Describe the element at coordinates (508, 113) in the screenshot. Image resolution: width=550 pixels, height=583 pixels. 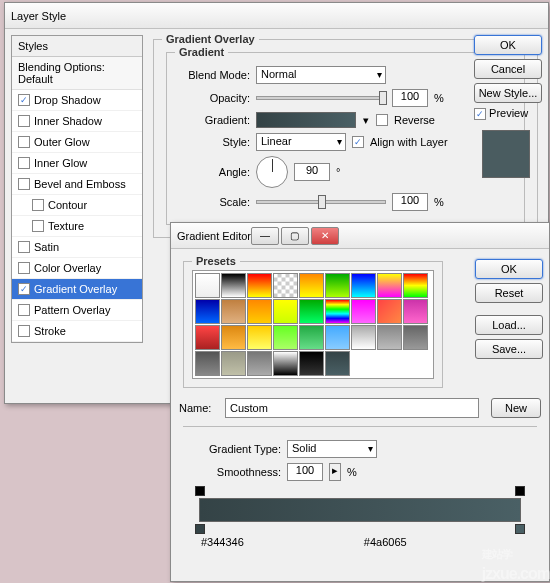
I see `preview-label: Preview` at that location.